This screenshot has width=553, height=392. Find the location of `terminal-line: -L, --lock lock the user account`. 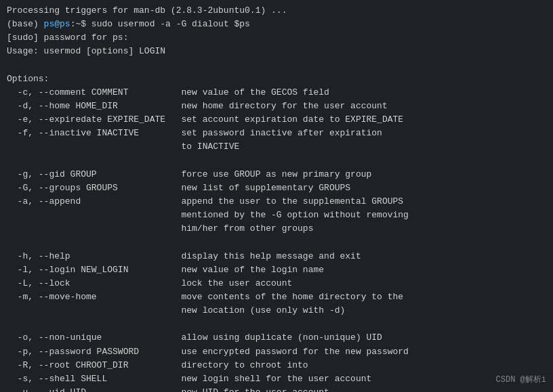

terminal-line: -L, --lock lock the user account is located at coordinates (276, 284).